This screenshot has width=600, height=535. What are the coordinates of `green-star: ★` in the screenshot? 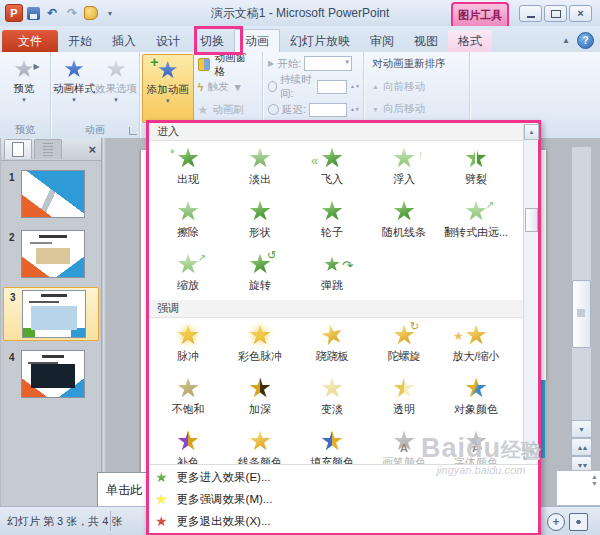 It's located at (162, 478).